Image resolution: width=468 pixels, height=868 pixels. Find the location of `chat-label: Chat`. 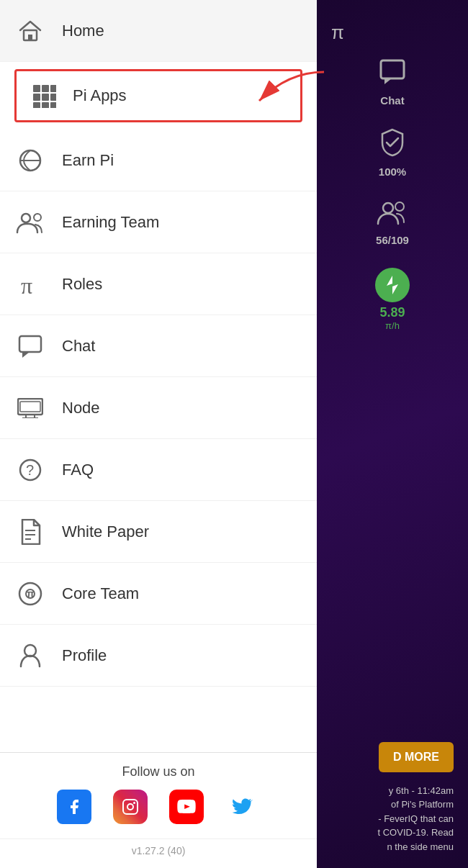

chat-label: Chat is located at coordinates (392, 101).